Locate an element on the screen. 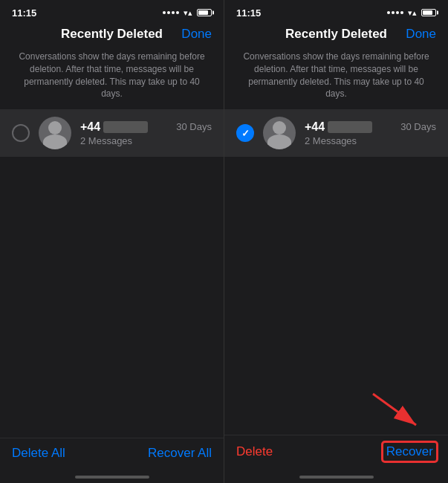 The height and width of the screenshot is (483, 448). right-battery-icon is located at coordinates (429, 13).